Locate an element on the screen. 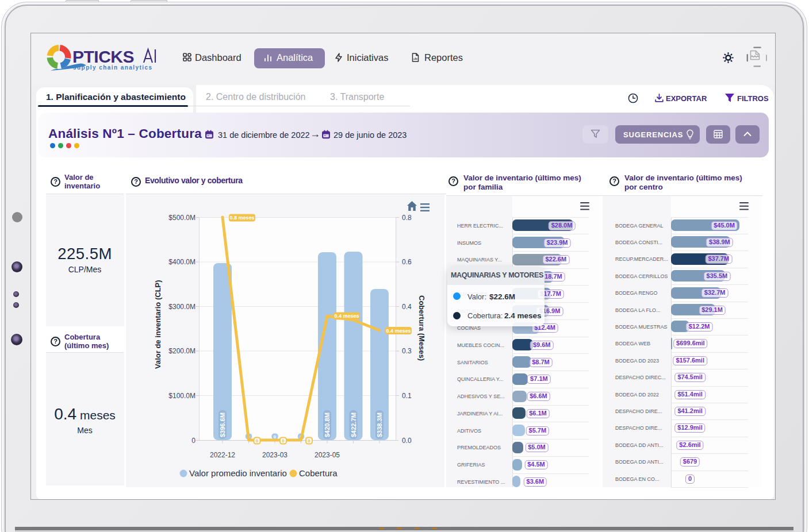 This screenshot has height=532, width=809. svg-text: Cobertura (Meses) is located at coordinates (422, 328).